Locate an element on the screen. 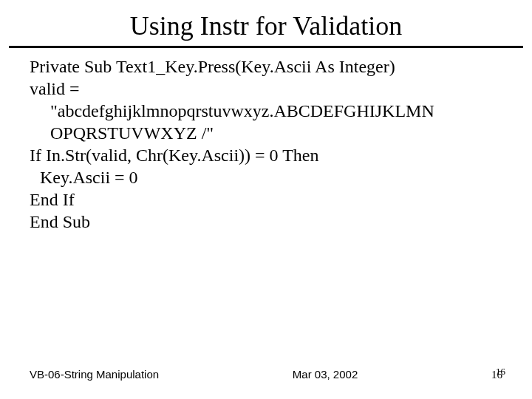 Image resolution: width=532 pixels, height=399 pixels. footer-date: Mar 03, 2002 is located at coordinates (325, 374).